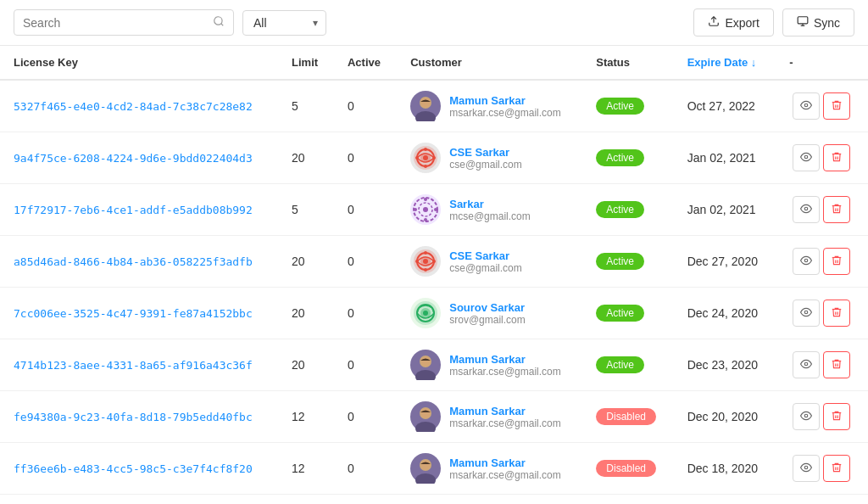 The height and width of the screenshot is (504, 868). I want to click on license-key-link: ff36ee6b-e483-4cc5-98c5-c3e7f4cf8f20, so click(133, 468).